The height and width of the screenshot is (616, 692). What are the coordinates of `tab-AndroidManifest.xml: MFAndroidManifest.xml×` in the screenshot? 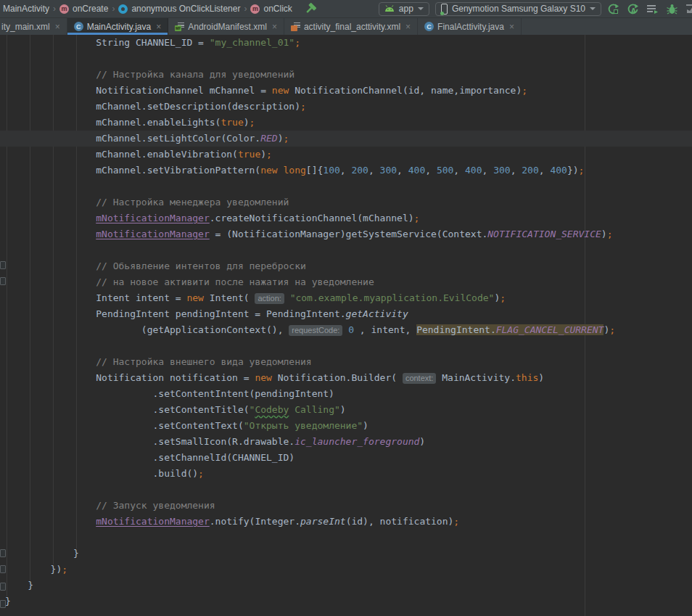 It's located at (226, 26).